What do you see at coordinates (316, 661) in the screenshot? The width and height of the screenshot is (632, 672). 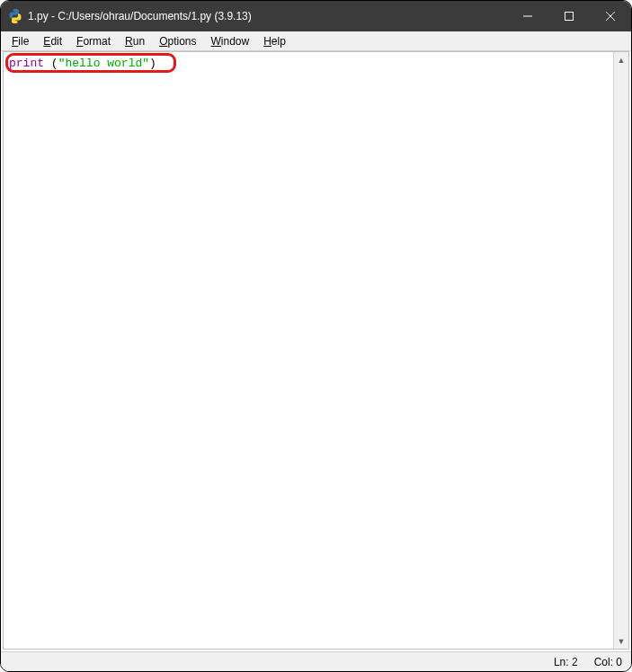 I see `statusbar: Ln: 2 Col: 0` at bounding box center [316, 661].